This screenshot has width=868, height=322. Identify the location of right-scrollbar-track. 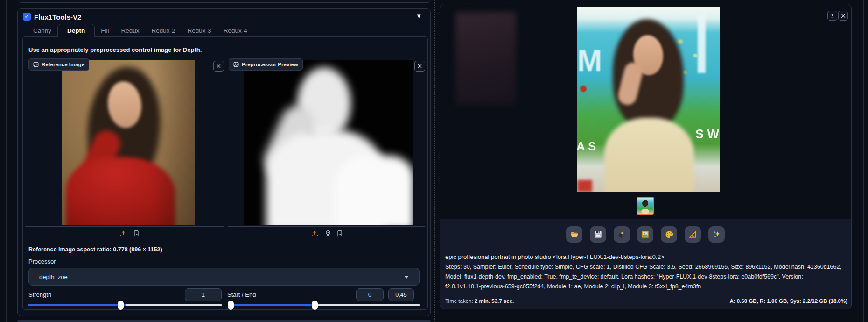
(858, 161).